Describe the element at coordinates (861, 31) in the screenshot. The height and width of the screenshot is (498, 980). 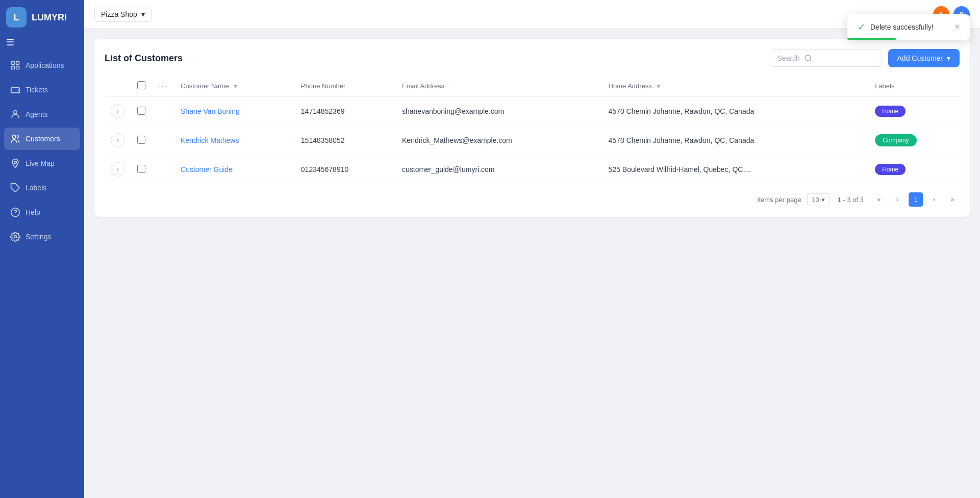
I see `success-icon: ✓` at that location.